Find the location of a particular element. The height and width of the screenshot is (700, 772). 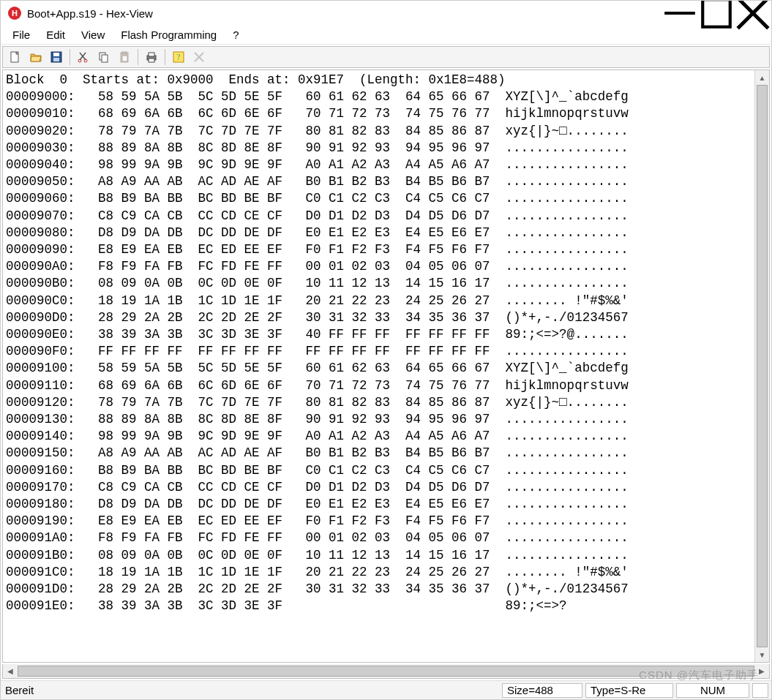

scroll-down-icon: ▼ is located at coordinates (762, 655).